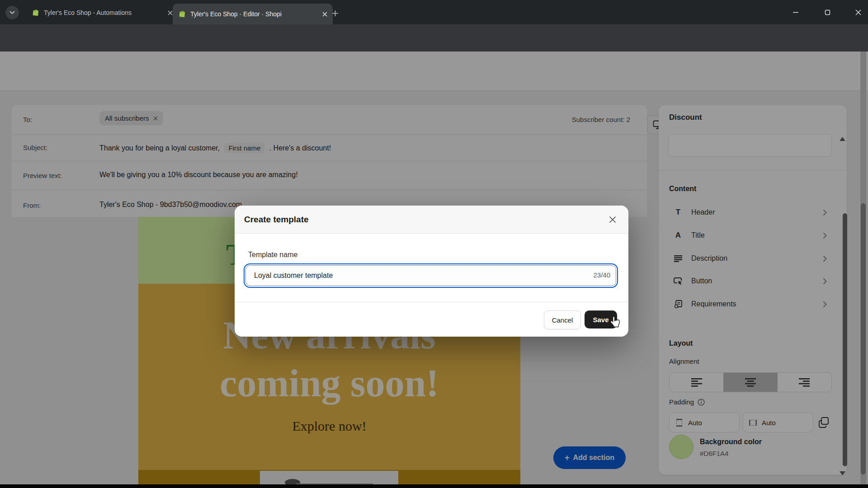  I want to click on plus-icon, so click(335, 14).